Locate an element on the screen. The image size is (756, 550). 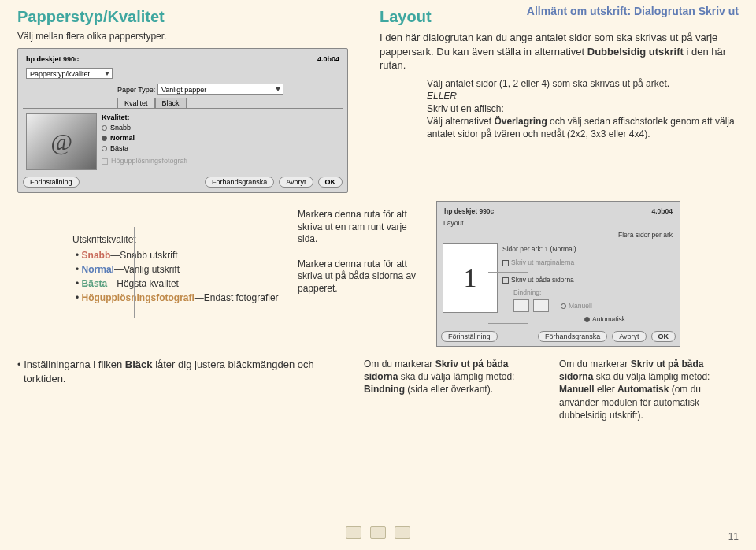
btn-ok: OK is located at coordinates (331, 182).